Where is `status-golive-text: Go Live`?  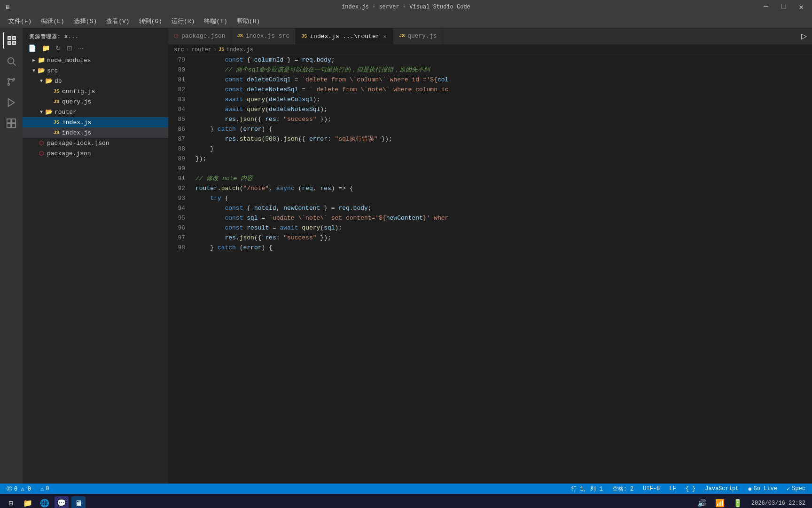 status-golive-text: Go Live is located at coordinates (765, 489).